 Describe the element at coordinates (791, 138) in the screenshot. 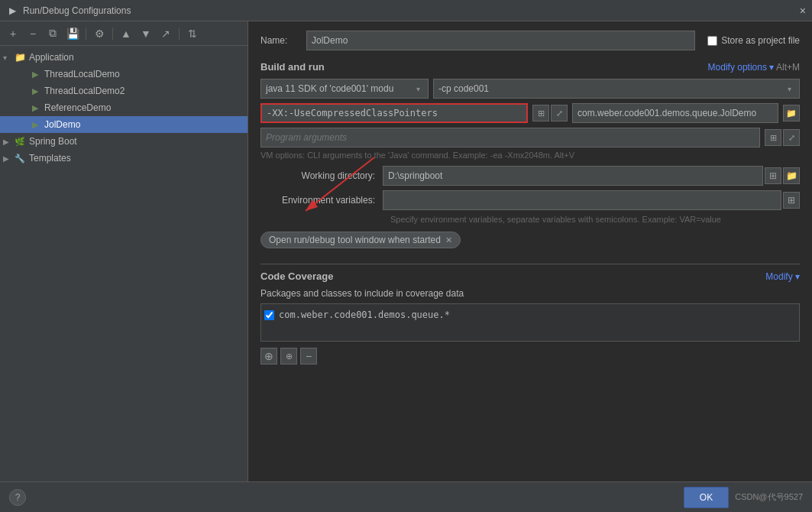

I see `args-fullscreen-btn: ⤢` at that location.